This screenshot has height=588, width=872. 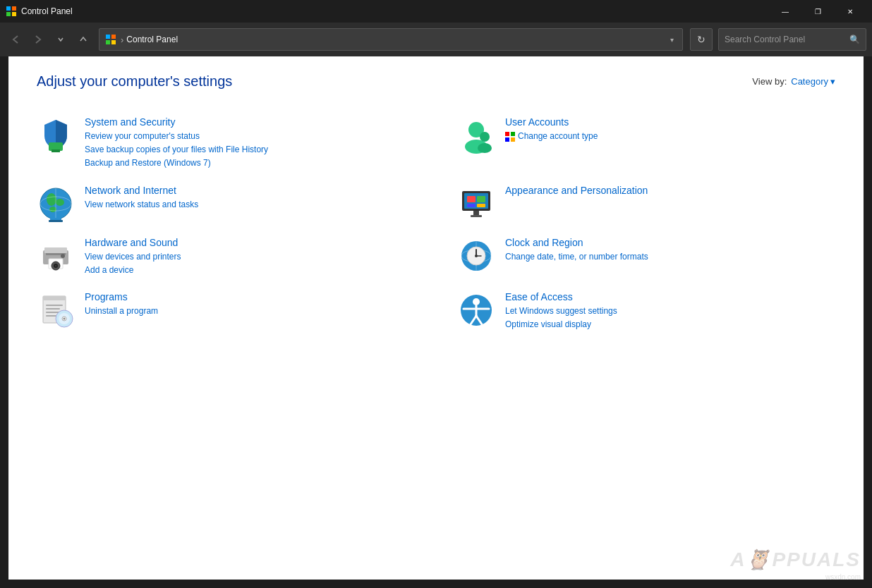 I want to click on network-internet-title: Network and Internet, so click(x=250, y=190).